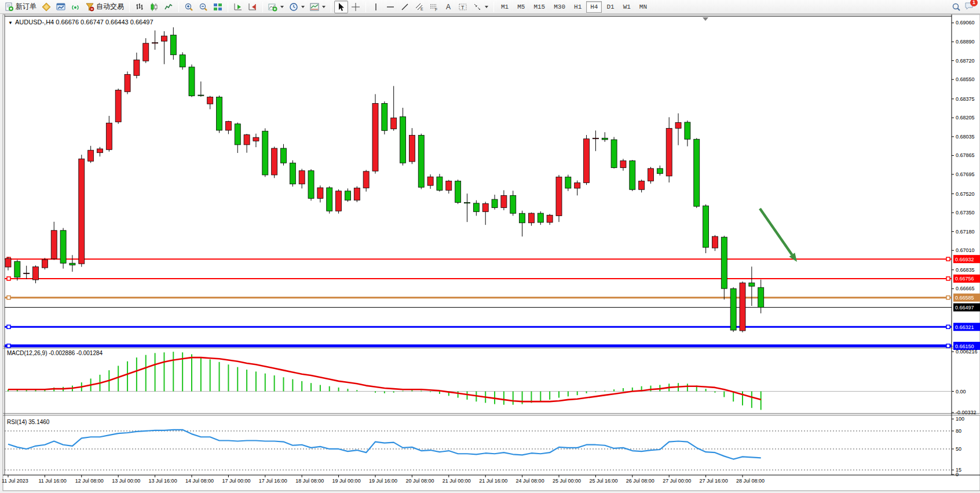 The image size is (980, 493). Describe the element at coordinates (21, 7) in the screenshot. I see `new-order-button: 新订单` at that location.